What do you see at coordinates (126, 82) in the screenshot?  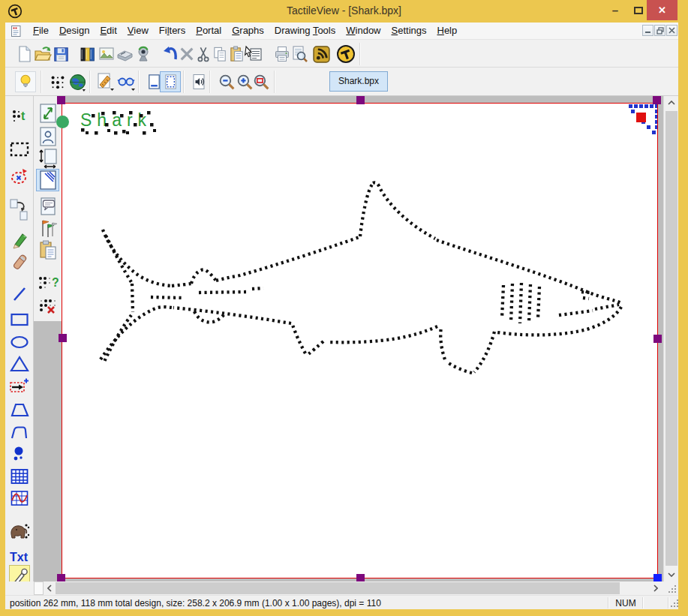 I see `view-options-button` at bounding box center [126, 82].